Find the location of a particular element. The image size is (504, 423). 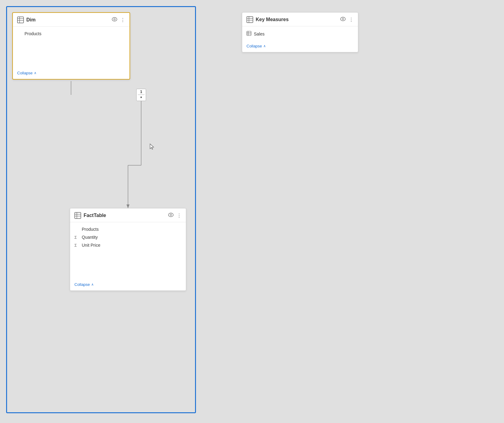

fact-unitprice-label: Unit Price is located at coordinates (91, 245).